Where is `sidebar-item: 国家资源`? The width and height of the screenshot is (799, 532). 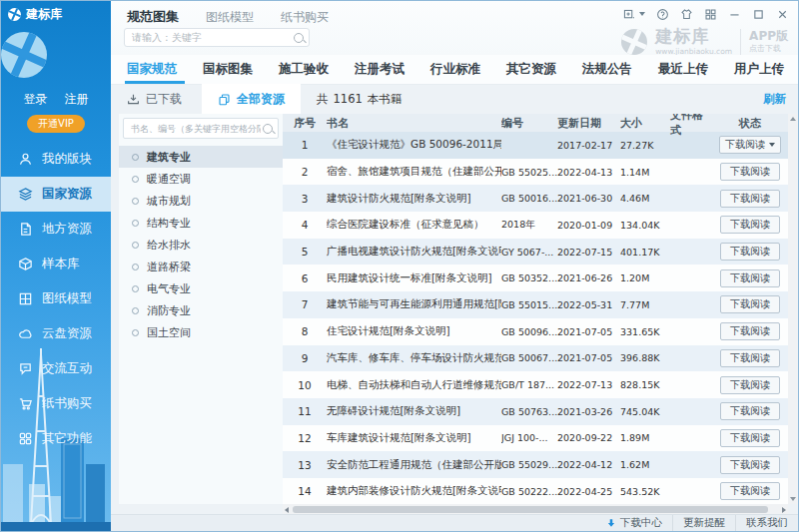
sidebar-item: 国家资源 is located at coordinates (56, 194).